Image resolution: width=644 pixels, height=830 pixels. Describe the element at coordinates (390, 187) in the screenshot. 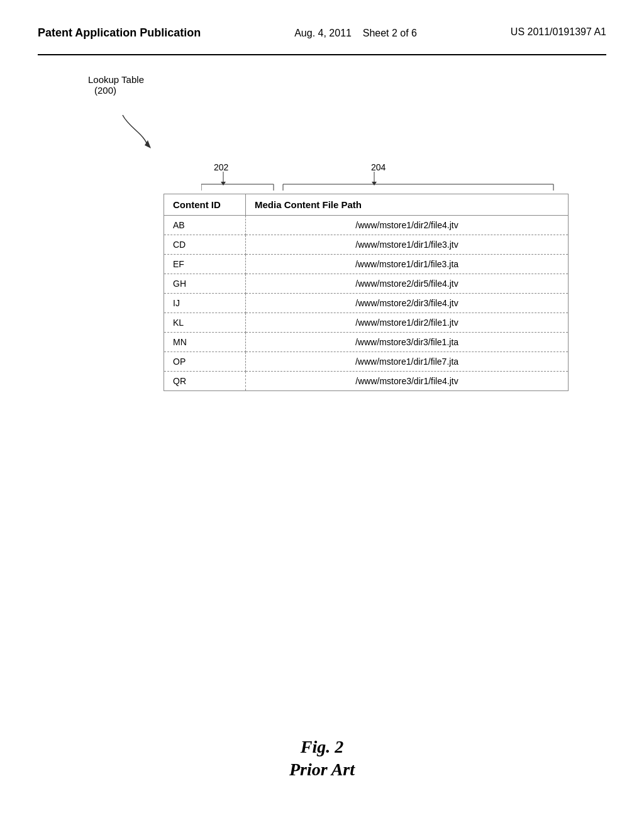

I see `bracket-lines` at that location.